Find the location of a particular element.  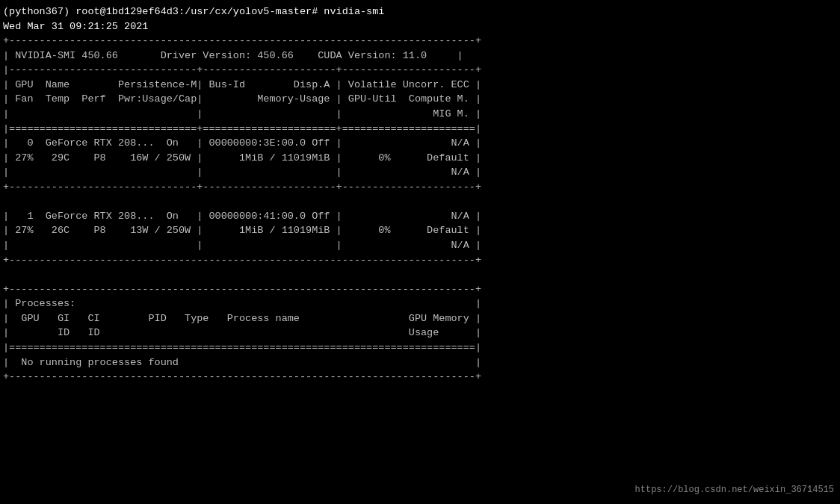

watermark: https://blog.csdn.net/weixin_36714515 is located at coordinates (735, 490).